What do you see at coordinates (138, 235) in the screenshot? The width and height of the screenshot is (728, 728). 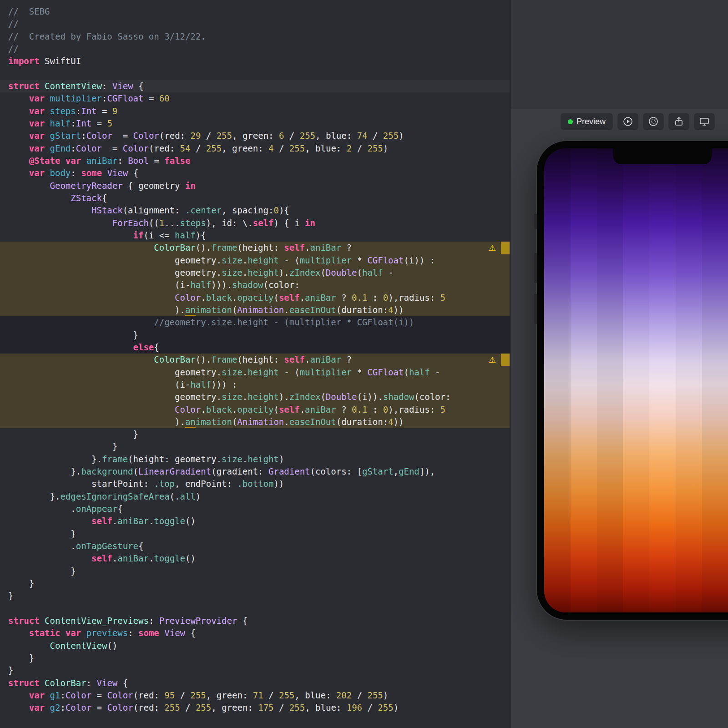 I see `code-token: if` at bounding box center [138, 235].